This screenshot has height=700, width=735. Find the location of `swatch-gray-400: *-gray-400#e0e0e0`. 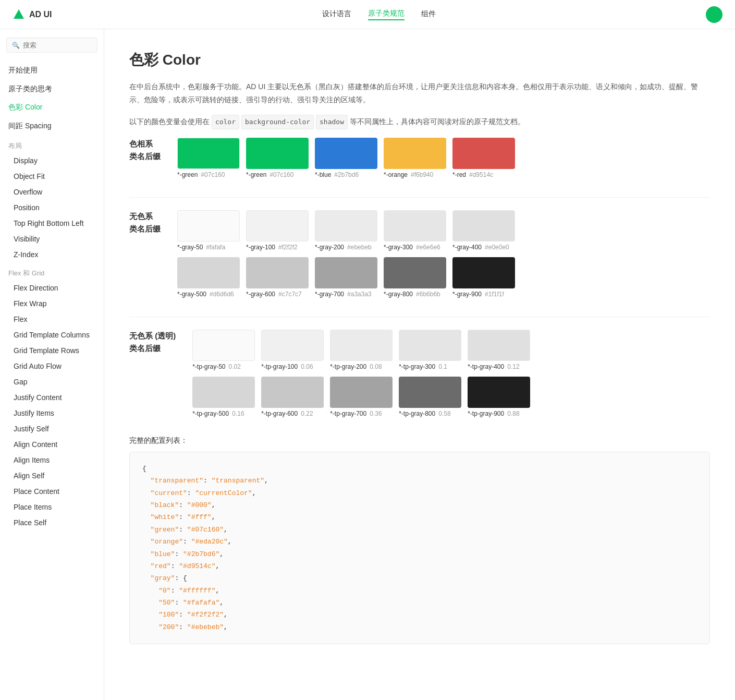

swatch-gray-400: *-gray-400#e0e0e0 is located at coordinates (484, 231).